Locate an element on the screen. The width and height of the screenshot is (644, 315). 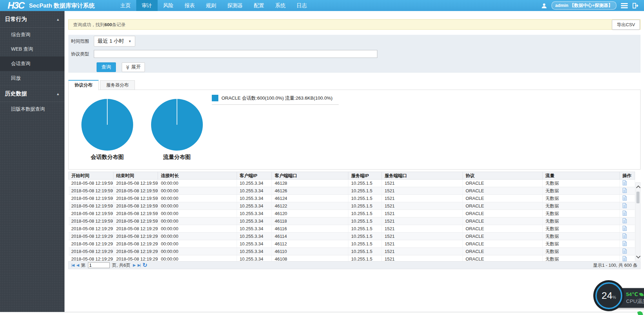
first-page-icon: |◀ is located at coordinates (72, 265).